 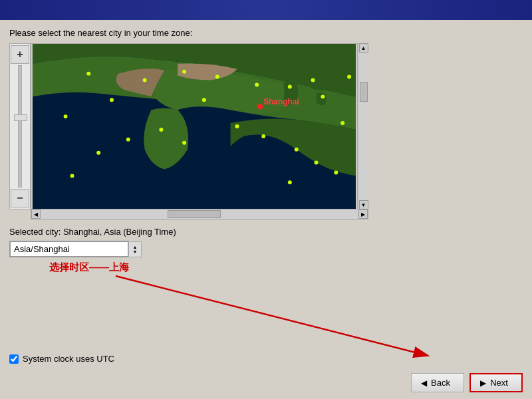 What do you see at coordinates (266, 10) in the screenshot?
I see `header-bar` at bounding box center [266, 10].